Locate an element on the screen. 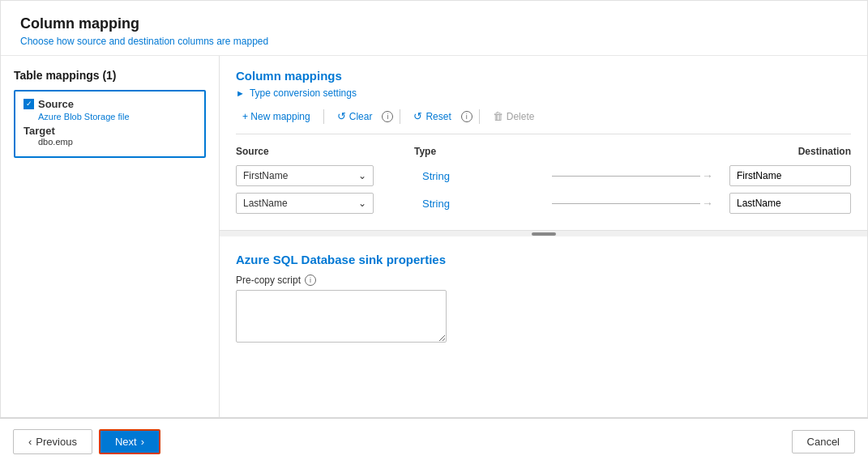  type-conversion-label: Type conversion settings is located at coordinates (303, 93).